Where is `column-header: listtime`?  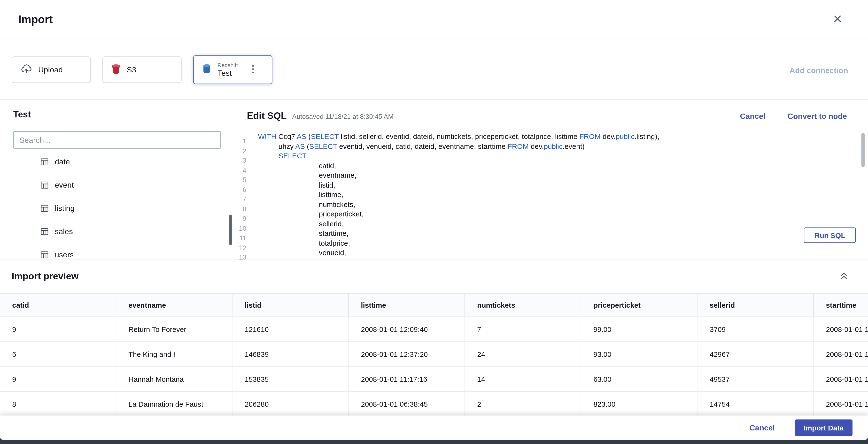
column-header: listtime is located at coordinates (407, 305).